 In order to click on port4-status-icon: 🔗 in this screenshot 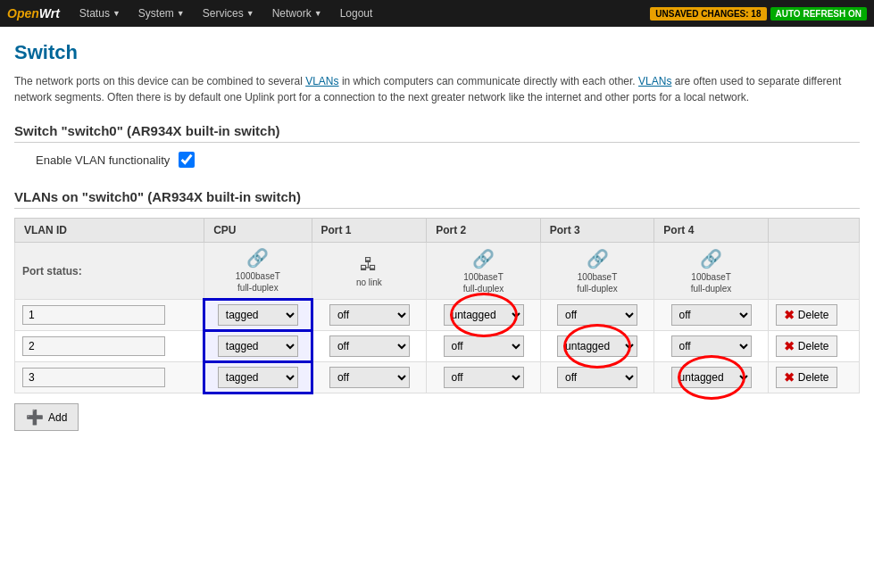, I will do `click(711, 259)`.